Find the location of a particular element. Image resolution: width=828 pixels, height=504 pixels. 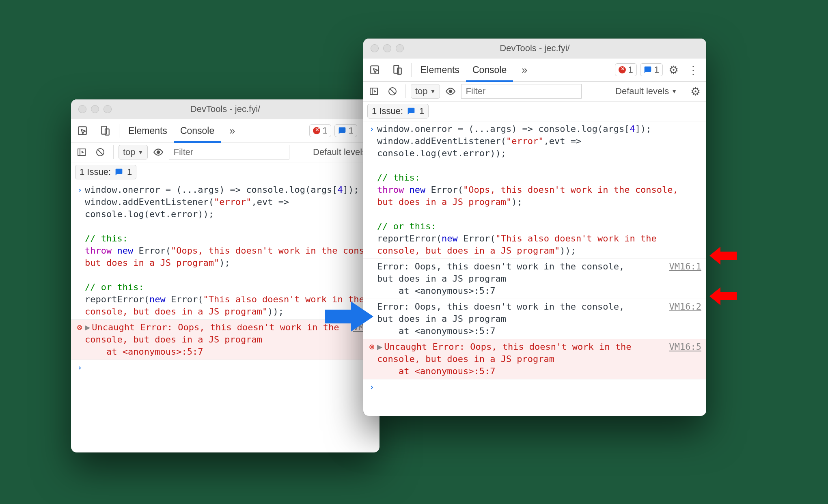

console-toolbar: top▼ Default levels▼ is located at coordinates (225, 153).